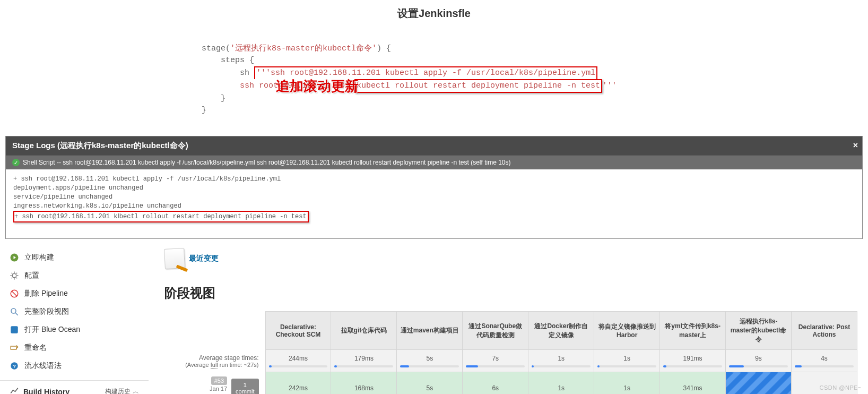 This screenshot has width=868, height=394. I want to click on sidebar-label: 配置, so click(32, 276).